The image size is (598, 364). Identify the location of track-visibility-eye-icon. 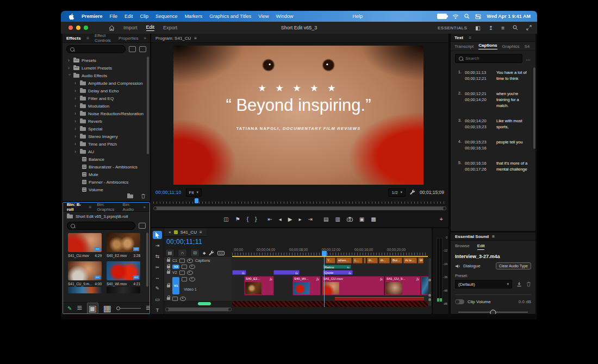
(192, 267).